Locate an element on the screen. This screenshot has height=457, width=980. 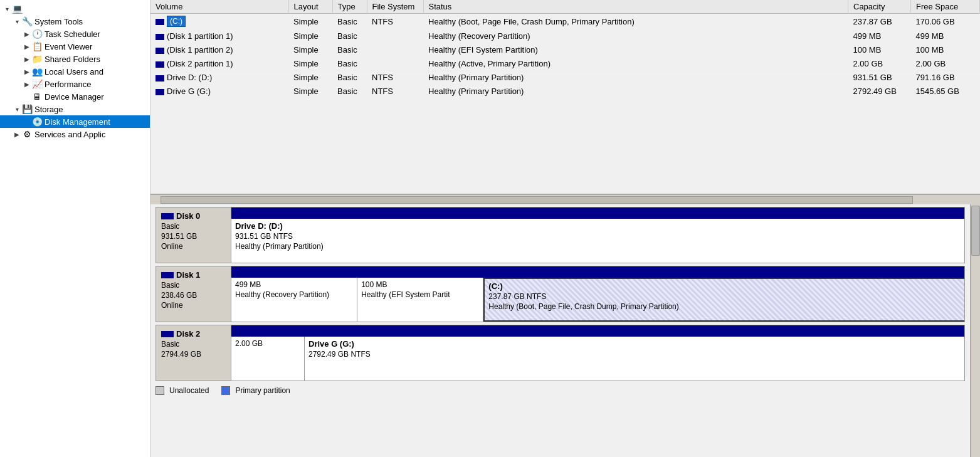
disk-top-bar-disk2 is located at coordinates (598, 331).